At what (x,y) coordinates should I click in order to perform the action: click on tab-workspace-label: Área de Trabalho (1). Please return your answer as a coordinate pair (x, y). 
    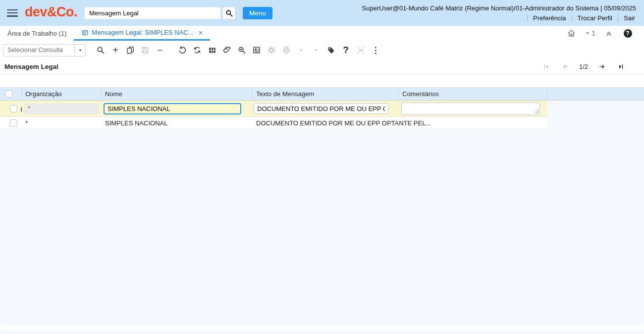
    Looking at the image, I should click on (37, 34).